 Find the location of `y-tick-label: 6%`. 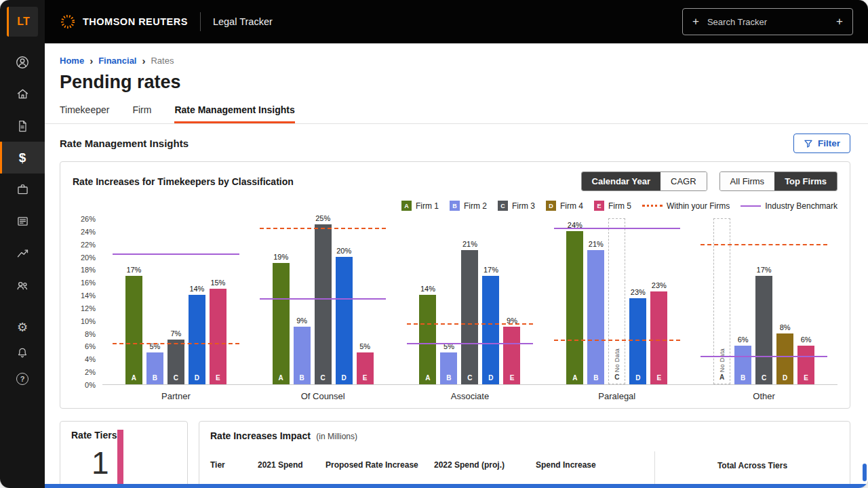

y-tick-label: 6% is located at coordinates (90, 346).